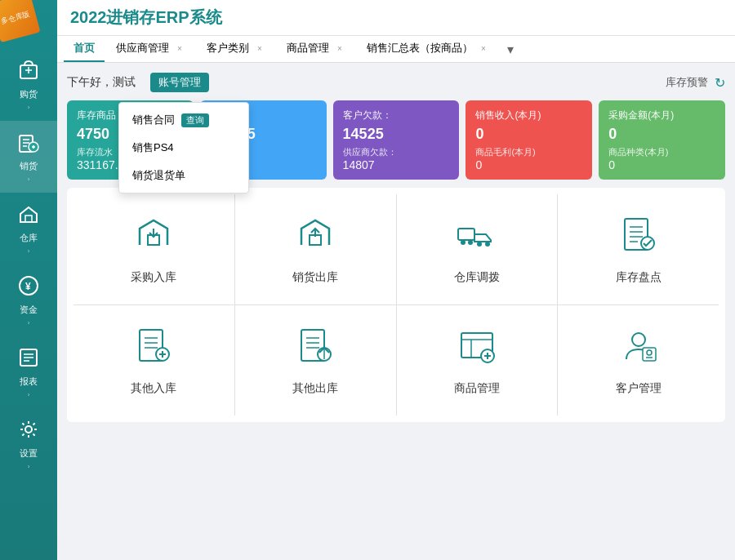 This screenshot has width=735, height=560. Describe the element at coordinates (639, 238) in the screenshot. I see `inventory-count-icon` at that location.